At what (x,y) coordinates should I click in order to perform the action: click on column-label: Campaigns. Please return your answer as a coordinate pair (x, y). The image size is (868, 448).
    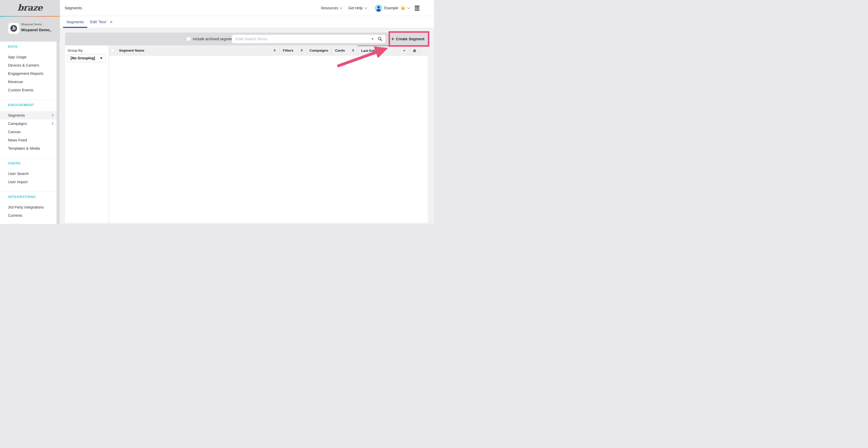
    Looking at the image, I should click on (319, 50).